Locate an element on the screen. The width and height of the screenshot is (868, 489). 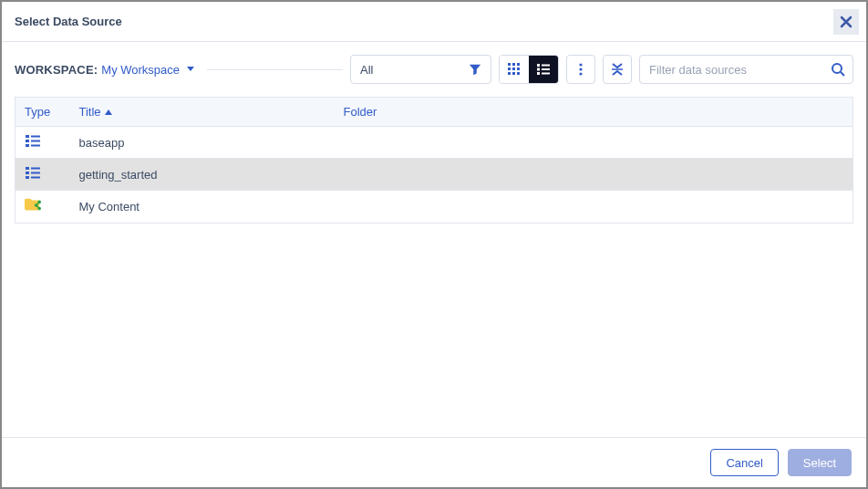
cancel-button: Cancel is located at coordinates (744, 463).